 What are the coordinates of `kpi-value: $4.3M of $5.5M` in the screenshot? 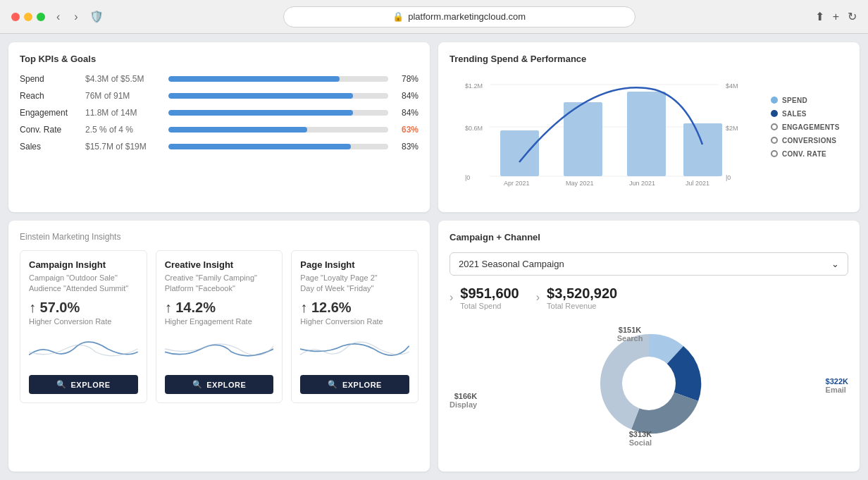 It's located at (124, 79).